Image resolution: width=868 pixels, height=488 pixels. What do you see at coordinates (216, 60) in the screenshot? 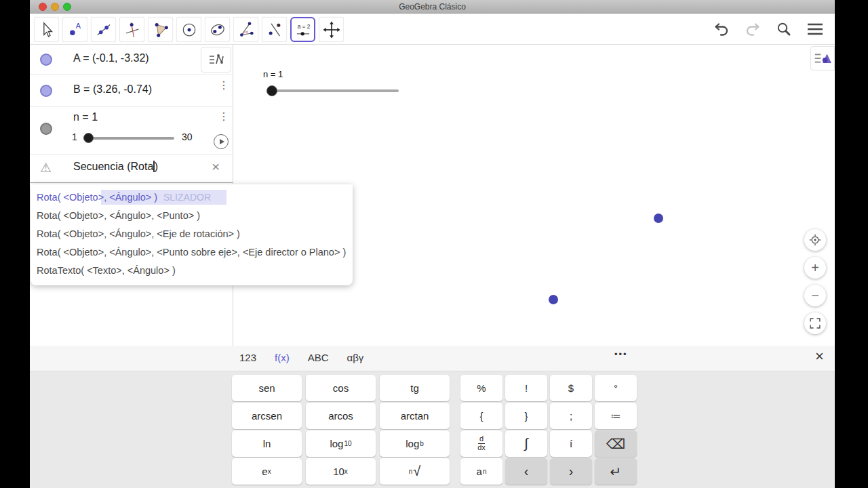
I see `algebra-style-icon` at bounding box center [216, 60].